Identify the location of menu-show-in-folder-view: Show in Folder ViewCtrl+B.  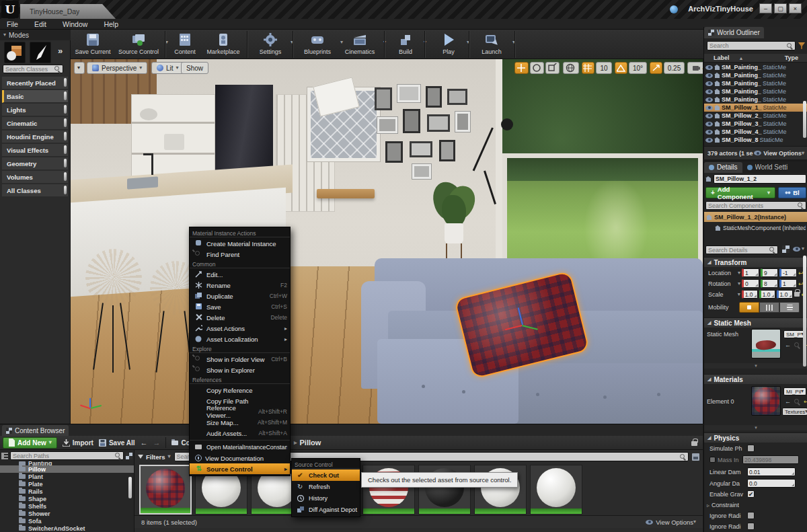
(239, 359).